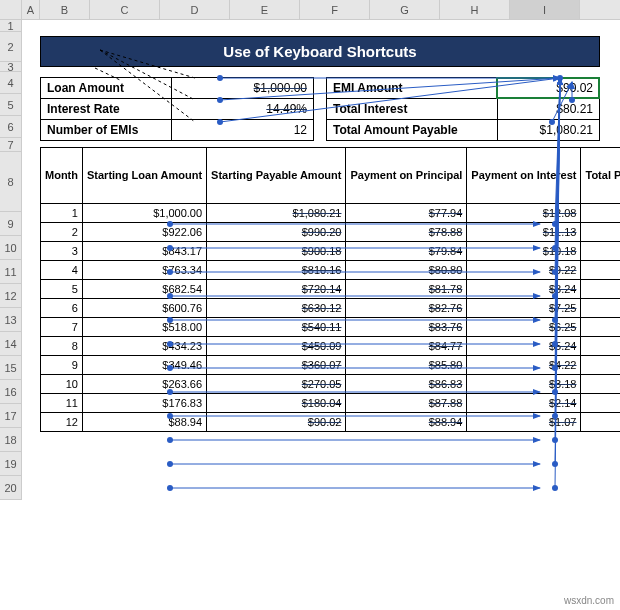 The image size is (620, 610). I want to click on table-row: 10$263.66$270.05$86.83$3.18$90.02$ 176.8…, so click(331, 384).